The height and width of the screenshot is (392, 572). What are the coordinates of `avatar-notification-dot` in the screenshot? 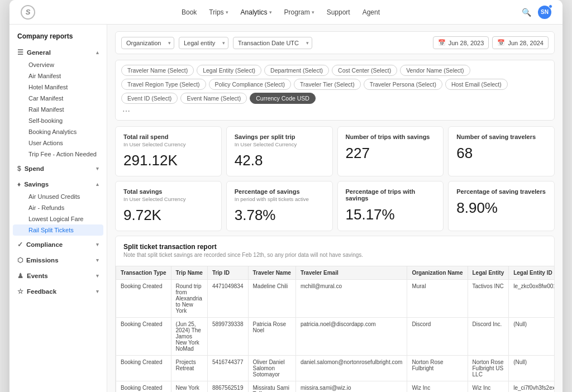 It's located at (551, 7).